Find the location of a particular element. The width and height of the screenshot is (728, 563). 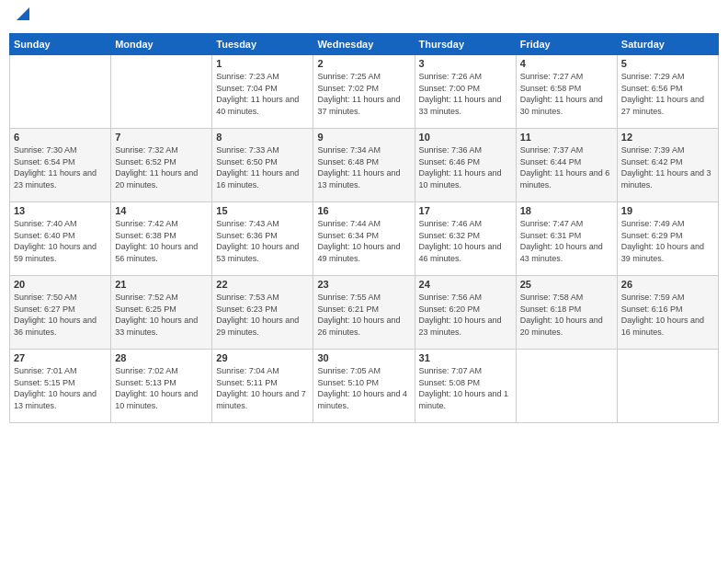

calendar-cell: 27Sunrise: 7:01 AM Sunset: 5:15 PM Dayli… is located at coordinates (61, 386).